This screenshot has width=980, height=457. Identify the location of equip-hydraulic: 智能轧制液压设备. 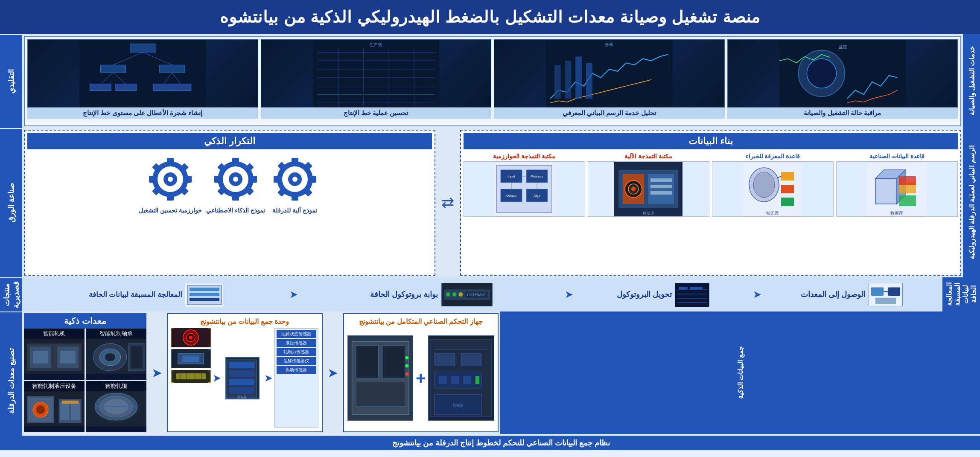
(54, 407).